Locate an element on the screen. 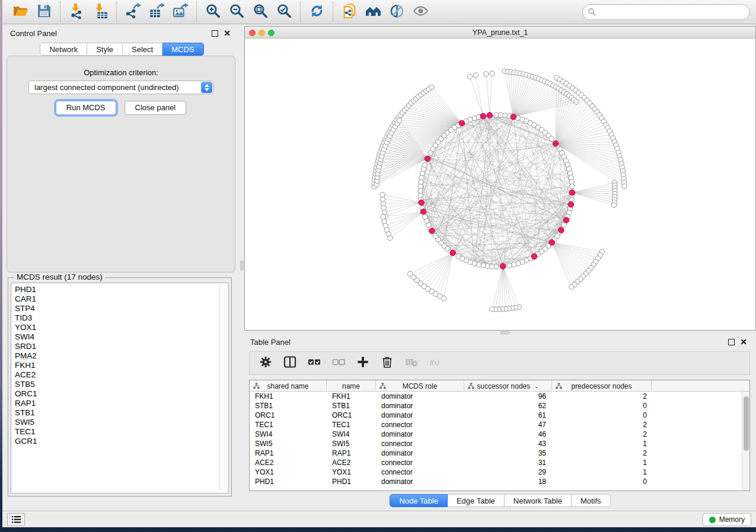 The width and height of the screenshot is (756, 532). zoom-in-button is located at coordinates (213, 12).